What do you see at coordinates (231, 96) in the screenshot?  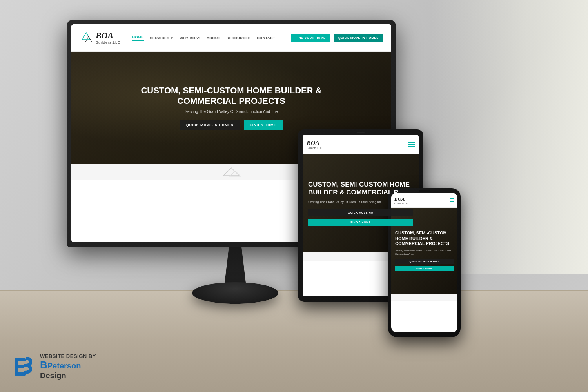 I see `hero-title: CUSTOM, SEMI-CUSTOM HOME BUILDER & COMME…` at bounding box center [231, 96].